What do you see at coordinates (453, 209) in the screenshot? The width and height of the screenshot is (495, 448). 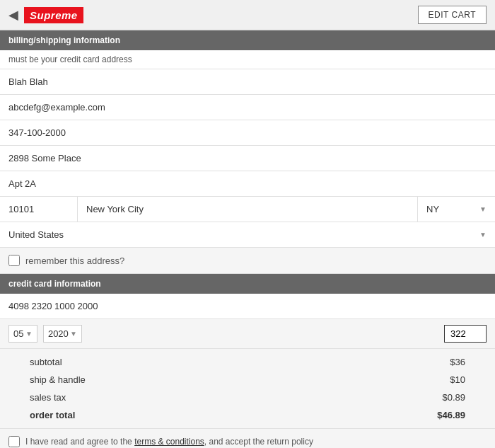 I see `state-select: NY CA TX` at bounding box center [453, 209].